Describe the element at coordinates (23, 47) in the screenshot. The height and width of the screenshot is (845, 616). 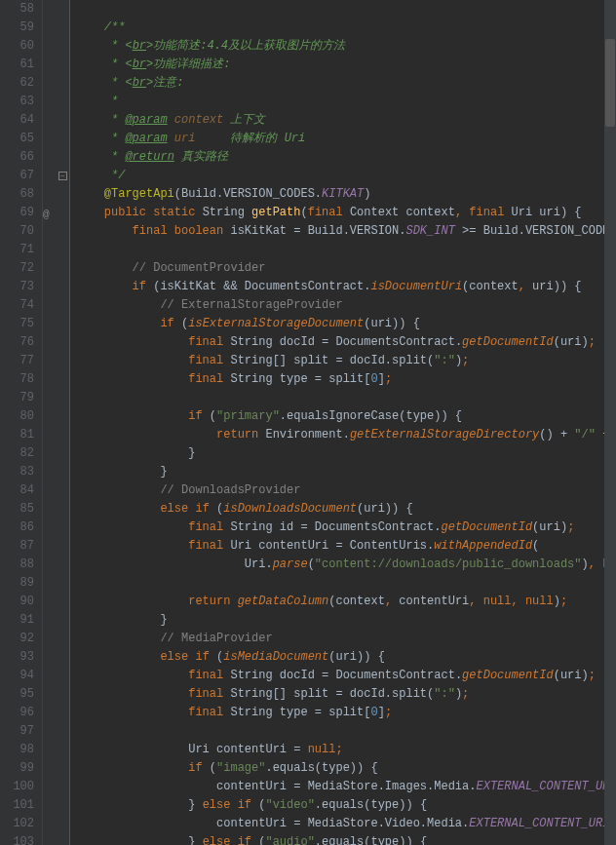
I see `line-number: 60` at that location.